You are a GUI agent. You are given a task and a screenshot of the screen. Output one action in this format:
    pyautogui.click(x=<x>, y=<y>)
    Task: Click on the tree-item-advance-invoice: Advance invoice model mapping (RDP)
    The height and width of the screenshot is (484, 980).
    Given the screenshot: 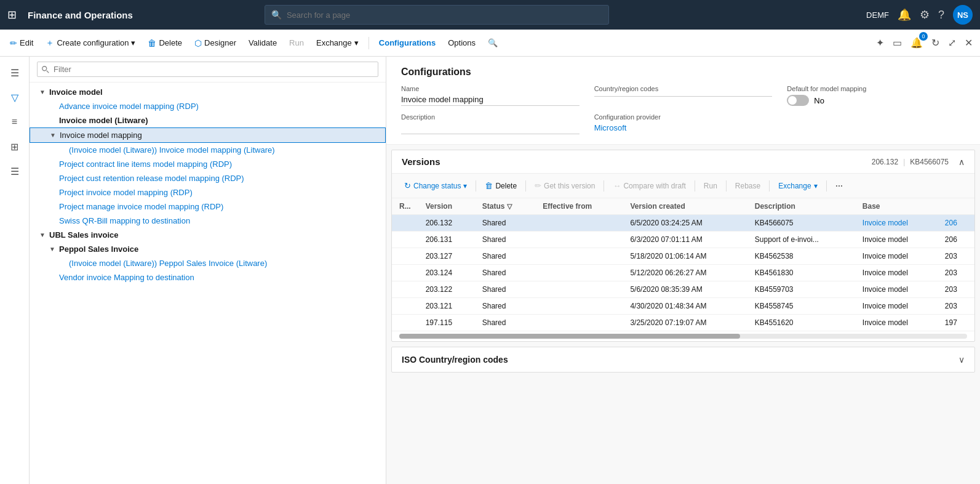 What is the action you would take?
    pyautogui.click(x=208, y=106)
    